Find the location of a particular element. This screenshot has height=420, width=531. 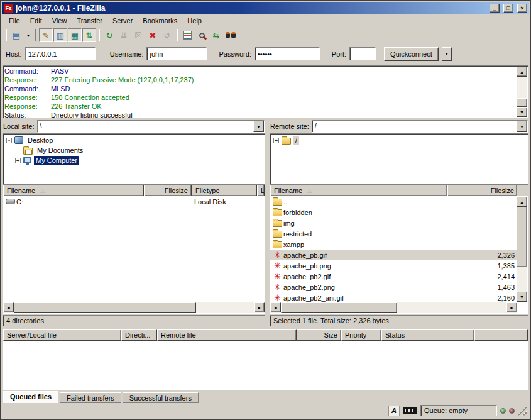

toggle-message-log-button: ✎ is located at coordinates (46, 35).